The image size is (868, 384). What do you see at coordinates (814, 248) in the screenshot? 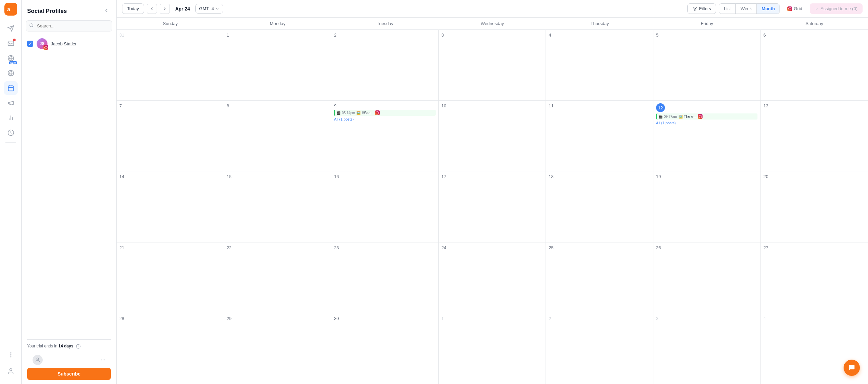
I see `day-number: 27` at bounding box center [814, 248].